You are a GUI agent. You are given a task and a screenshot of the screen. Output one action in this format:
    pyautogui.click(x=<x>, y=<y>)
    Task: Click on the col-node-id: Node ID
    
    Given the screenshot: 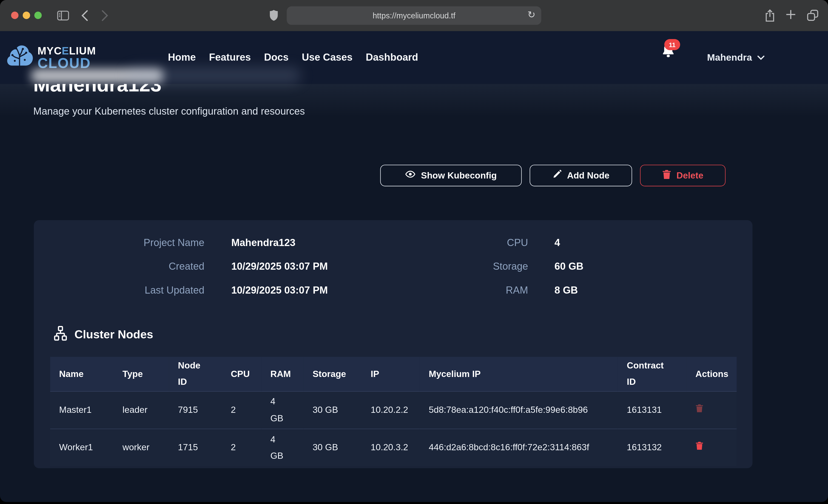 What is the action you would take?
    pyautogui.click(x=196, y=374)
    